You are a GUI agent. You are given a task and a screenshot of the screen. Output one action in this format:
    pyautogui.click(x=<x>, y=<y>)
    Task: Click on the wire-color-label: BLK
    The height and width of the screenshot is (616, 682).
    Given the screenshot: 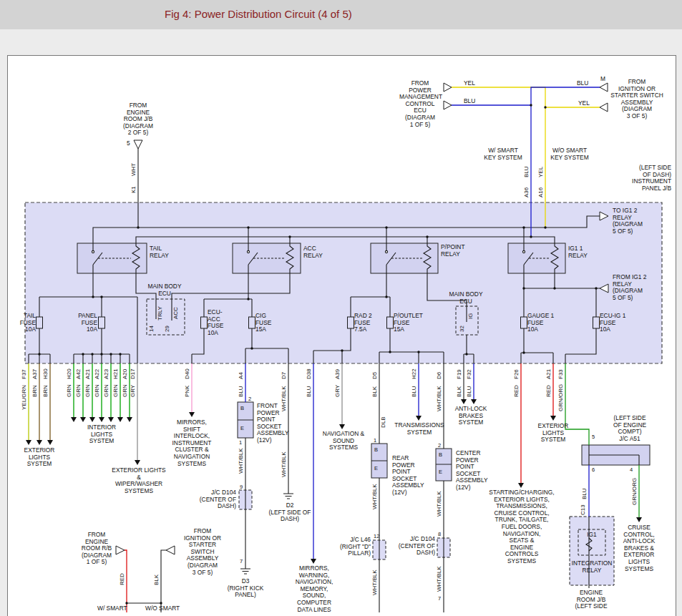 What is the action you would take?
    pyautogui.click(x=375, y=392)
    